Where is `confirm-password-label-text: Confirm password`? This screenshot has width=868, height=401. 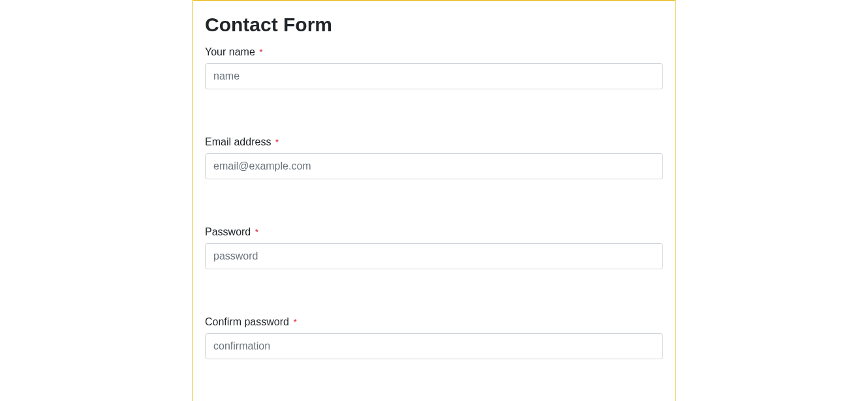
confirm-password-label-text: Confirm password is located at coordinates (247, 322).